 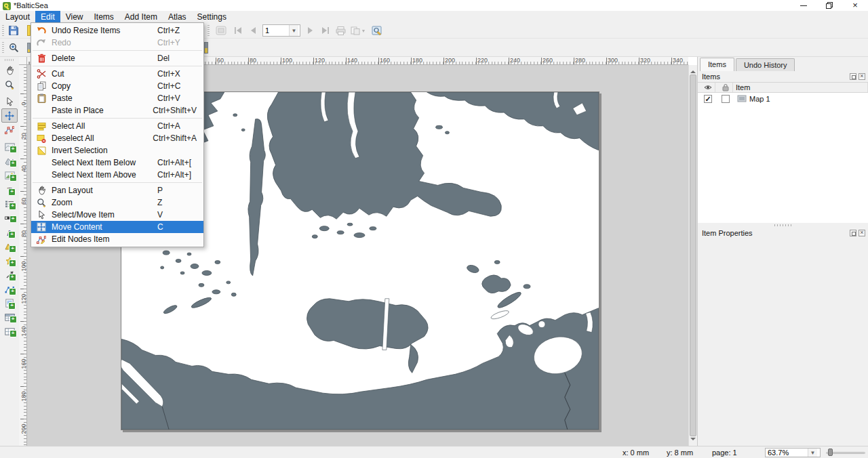 I want to click on atlas-page-input, so click(x=276, y=30).